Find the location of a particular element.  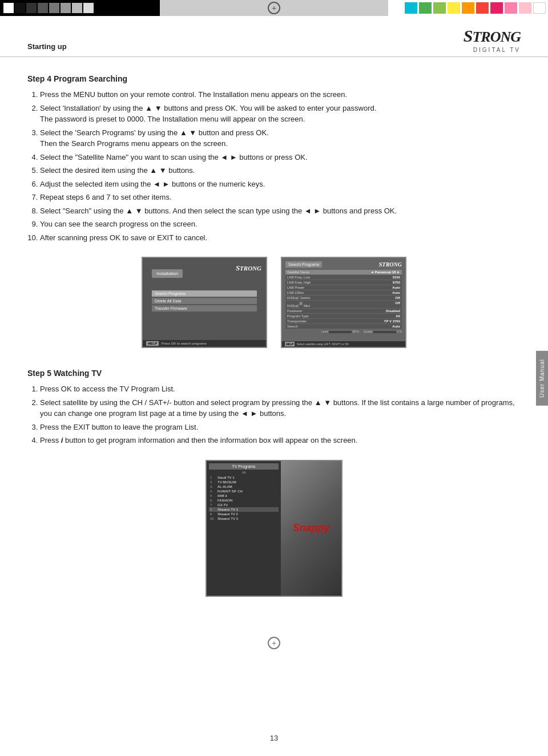

step4-title: Step 4 Program Searching is located at coordinates (274, 79).